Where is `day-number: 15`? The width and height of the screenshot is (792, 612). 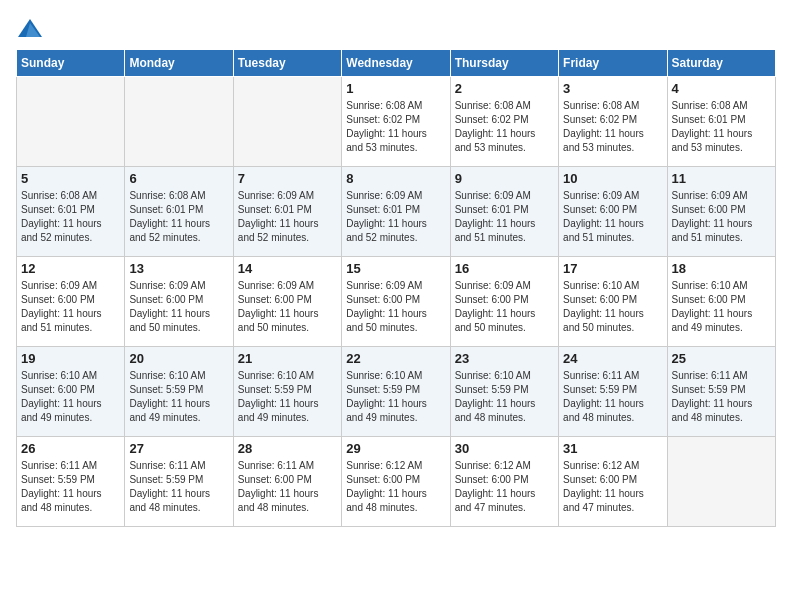 day-number: 15 is located at coordinates (396, 268).